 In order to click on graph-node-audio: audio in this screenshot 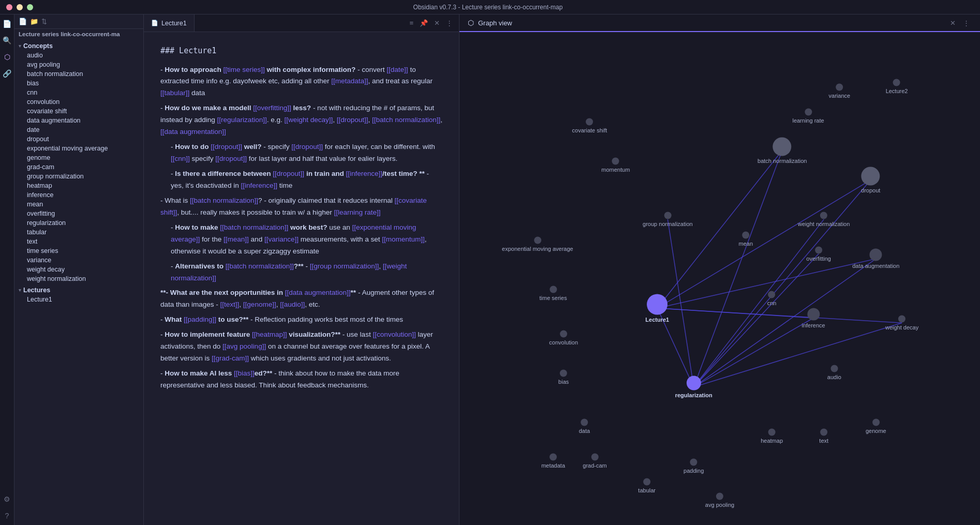, I will do `click(834, 372)`.